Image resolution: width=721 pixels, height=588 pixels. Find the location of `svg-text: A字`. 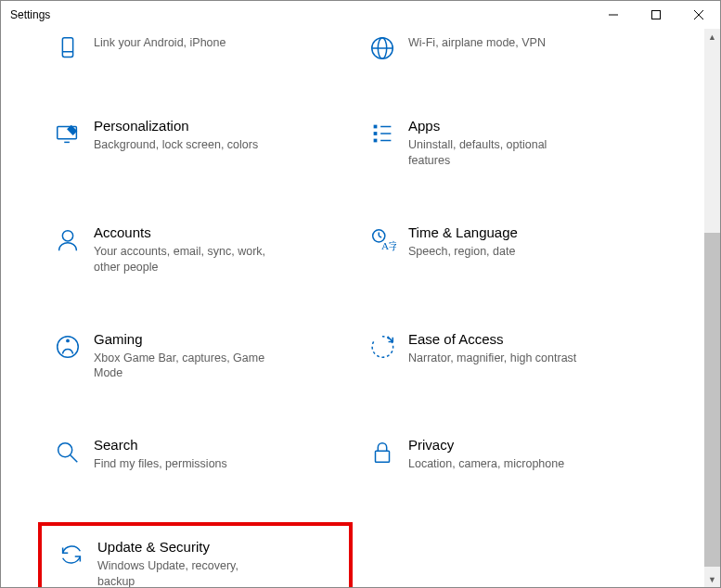

svg-text: A字 is located at coordinates (389, 246).